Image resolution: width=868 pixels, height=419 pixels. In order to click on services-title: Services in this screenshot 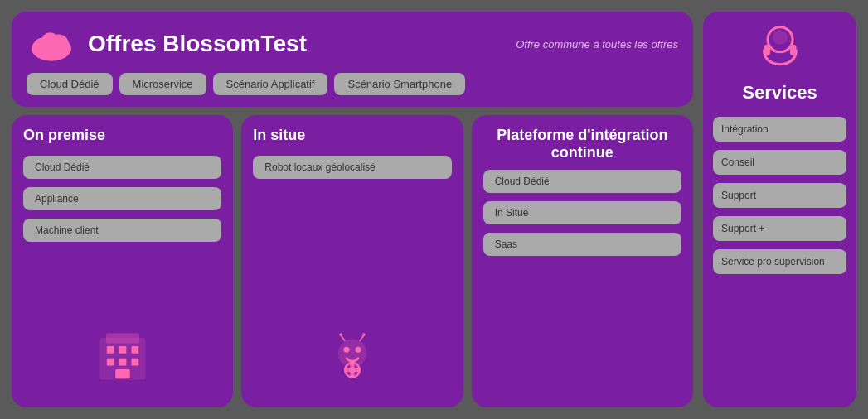, I will do `click(779, 93)`.